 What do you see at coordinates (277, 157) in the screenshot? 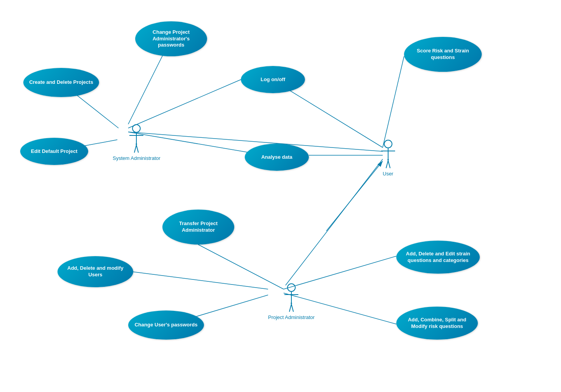
I see `use-case-analyse-data: Analyse data` at bounding box center [277, 157].